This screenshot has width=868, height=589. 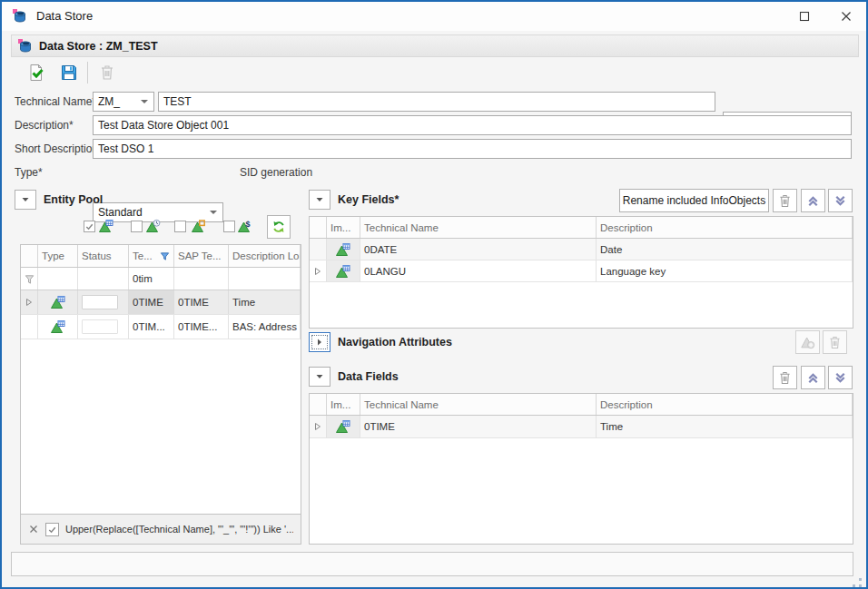 I want to click on table-row: 0TIM... 0TIME... BAS: Address Time ..., so click(x=161, y=327).